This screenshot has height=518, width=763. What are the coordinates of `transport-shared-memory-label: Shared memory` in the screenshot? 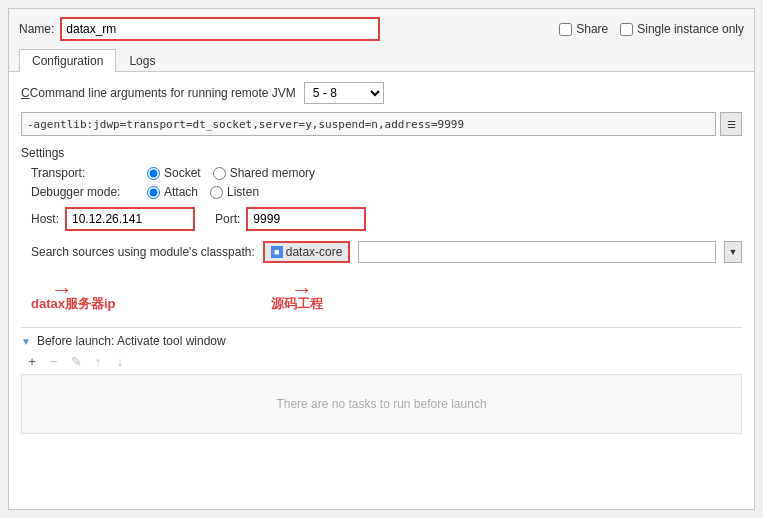 It's located at (272, 173).